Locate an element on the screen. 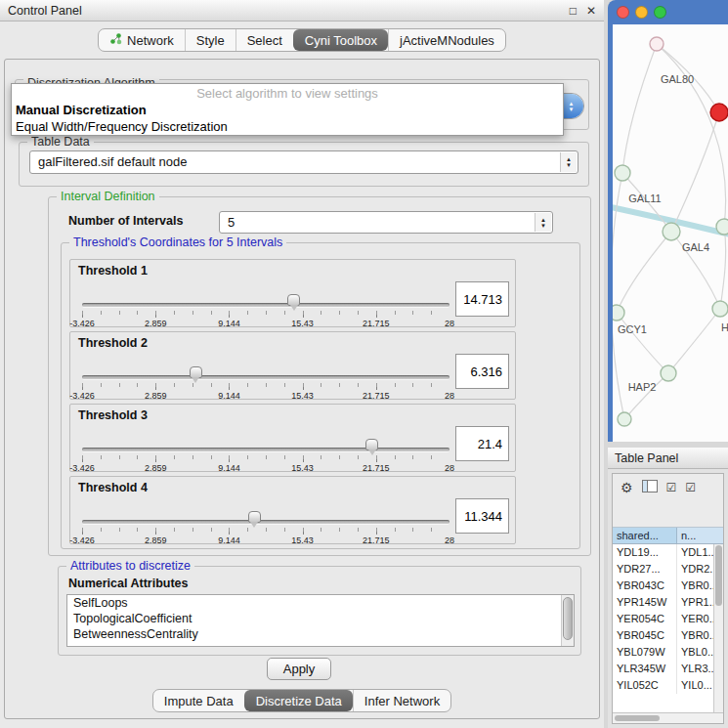  table-row: YPR145WYPR1... is located at coordinates (668, 602).